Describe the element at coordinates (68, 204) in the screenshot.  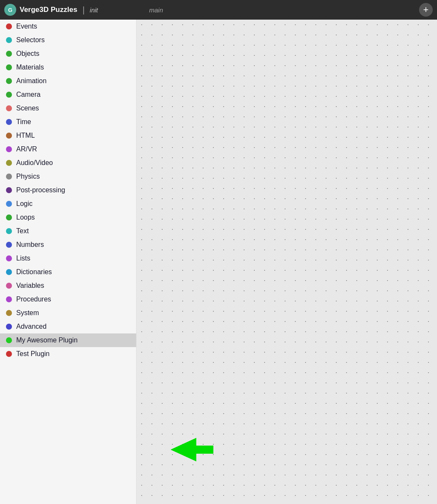
I see `sidebar-item-logic: Logic` at that location.